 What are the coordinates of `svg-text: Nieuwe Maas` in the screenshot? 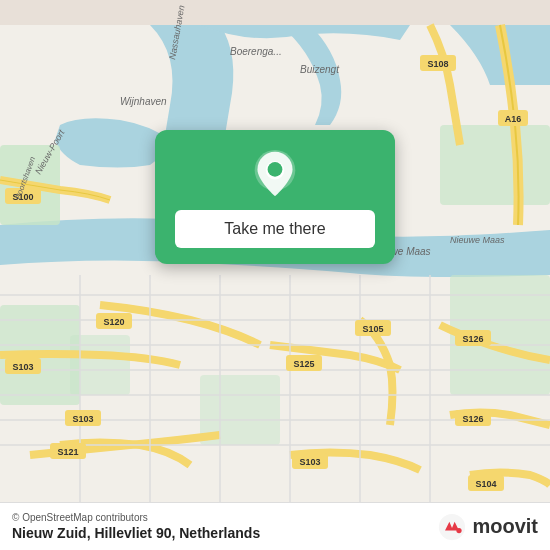 It's located at (478, 240).